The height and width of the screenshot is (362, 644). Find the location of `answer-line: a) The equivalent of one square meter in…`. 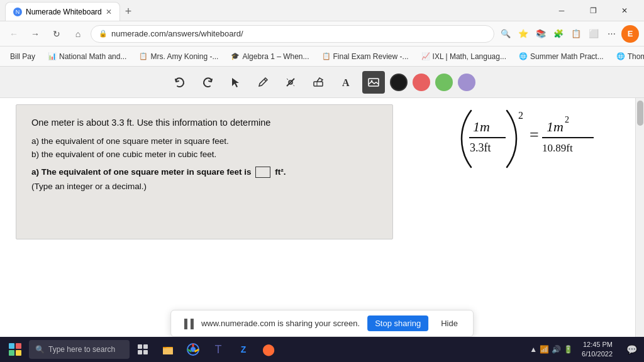

answer-line: a) The equivalent of one square meter in… is located at coordinates (204, 172).